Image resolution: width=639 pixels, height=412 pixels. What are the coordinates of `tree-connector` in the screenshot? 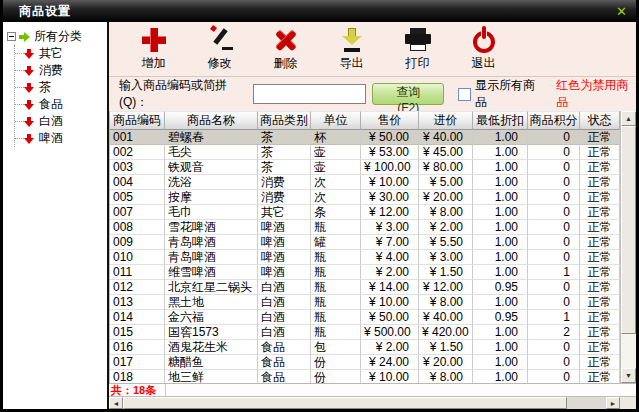 It's located at (20, 104).